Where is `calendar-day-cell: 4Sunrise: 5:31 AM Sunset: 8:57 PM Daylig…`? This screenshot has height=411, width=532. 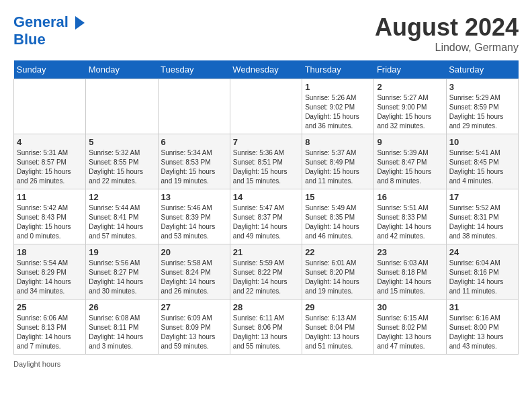
calendar-day-cell: 4Sunrise: 5:31 AM Sunset: 8:57 PM Daylig… is located at coordinates (50, 162).